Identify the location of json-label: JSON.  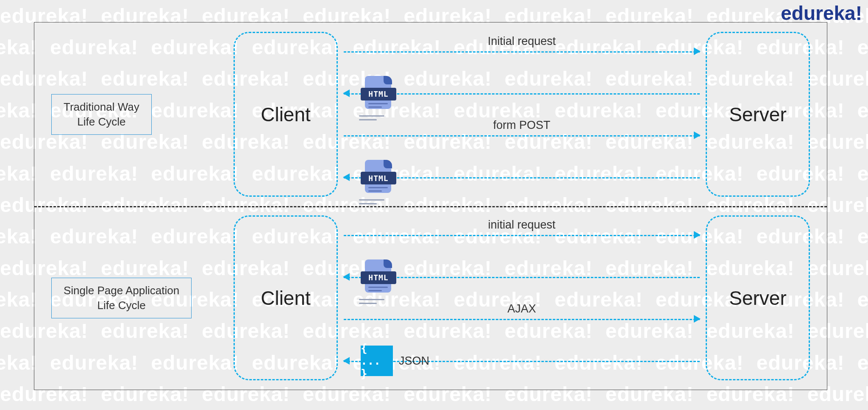
(414, 361).